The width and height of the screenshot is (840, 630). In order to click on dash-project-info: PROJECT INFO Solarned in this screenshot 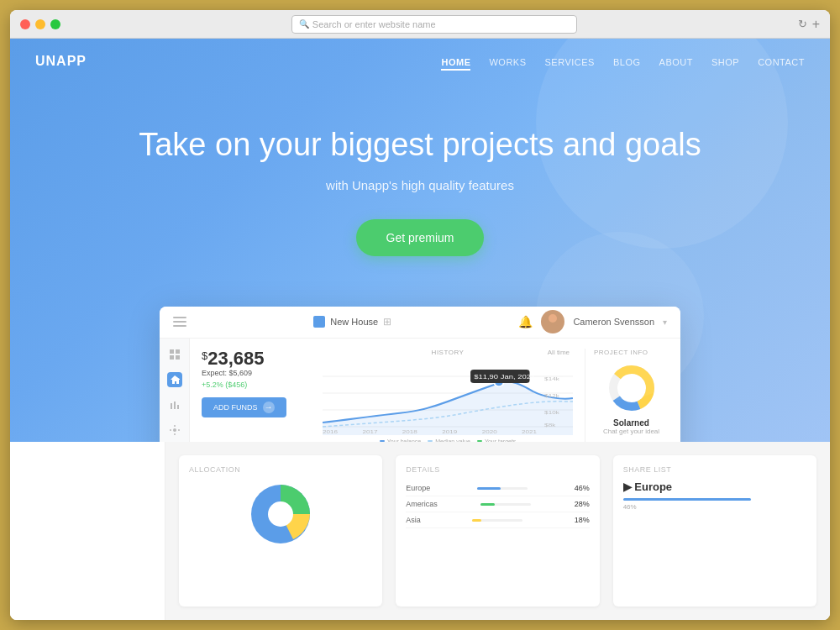, I will do `click(627, 395)`.